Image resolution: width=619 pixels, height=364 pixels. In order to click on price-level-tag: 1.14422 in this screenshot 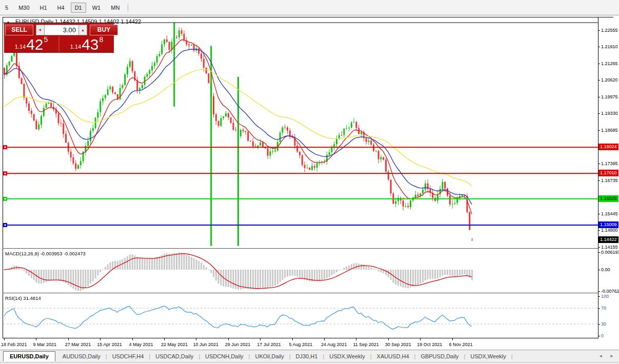, I will do `click(608, 240)`.